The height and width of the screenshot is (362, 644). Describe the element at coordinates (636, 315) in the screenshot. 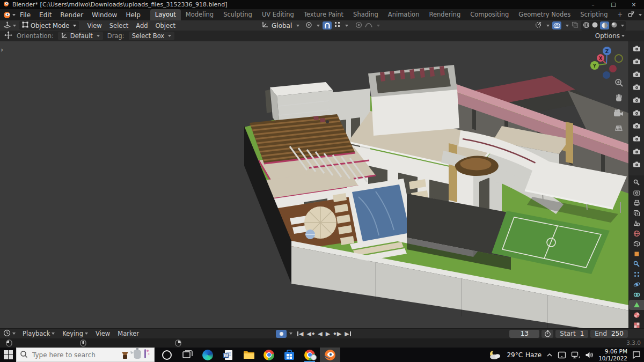

I see `properties-tab-material` at that location.